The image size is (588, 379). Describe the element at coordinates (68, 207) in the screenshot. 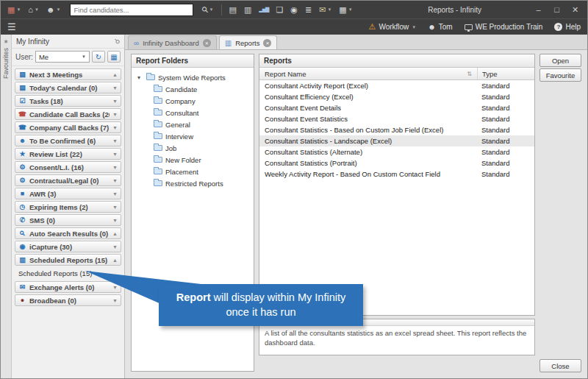

I see `sidebar-item-expiring-items: ◷ Expiring Items (2) ▼` at that location.